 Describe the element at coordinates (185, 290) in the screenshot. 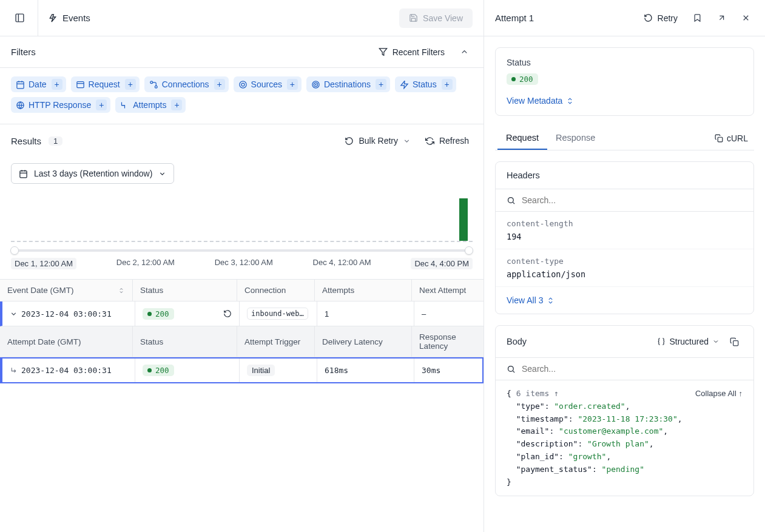

I see `col-status: Status` at that location.